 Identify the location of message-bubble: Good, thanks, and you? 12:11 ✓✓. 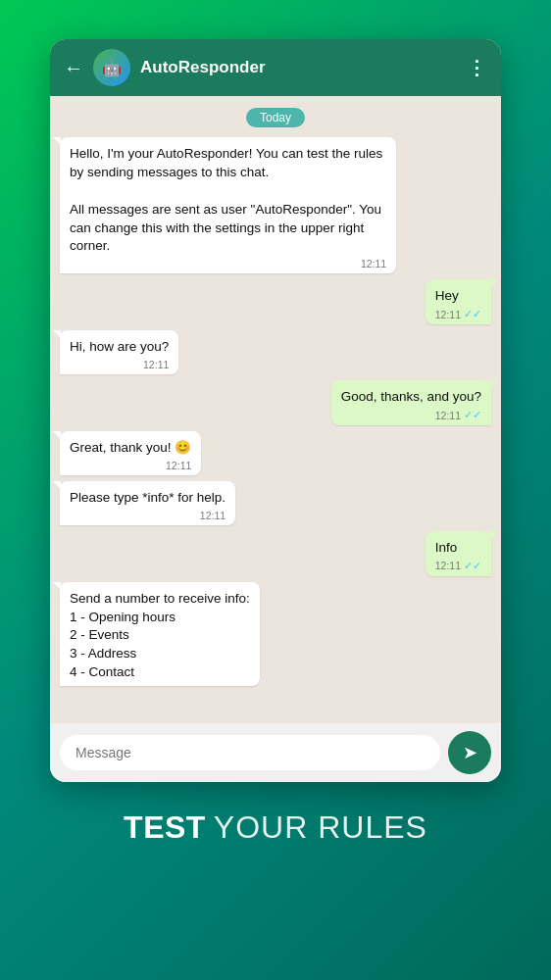
(412, 403).